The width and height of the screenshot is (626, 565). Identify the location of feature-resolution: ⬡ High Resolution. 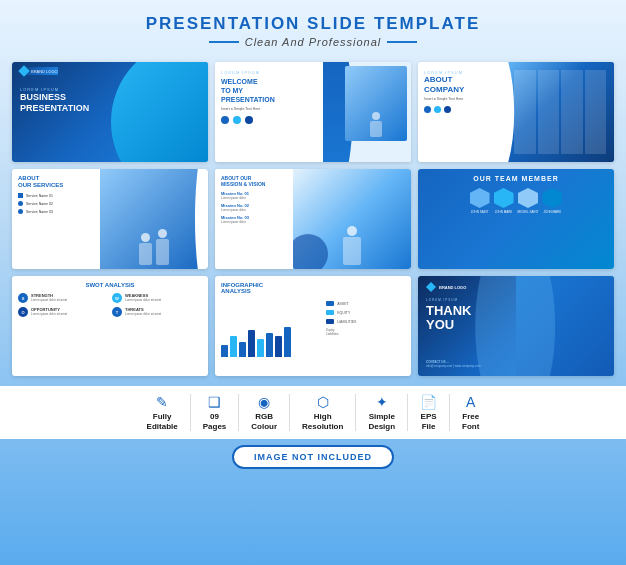
(323, 412).